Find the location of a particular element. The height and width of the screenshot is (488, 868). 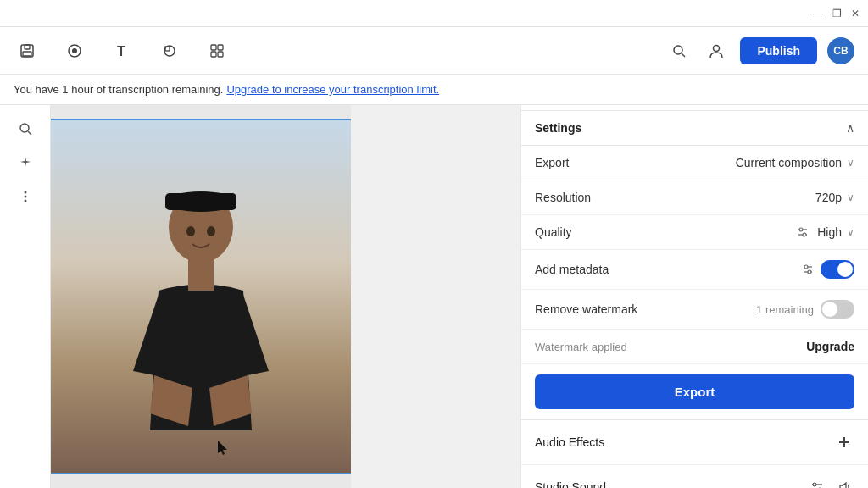

metadata-label: Add metadata is located at coordinates (571, 269).